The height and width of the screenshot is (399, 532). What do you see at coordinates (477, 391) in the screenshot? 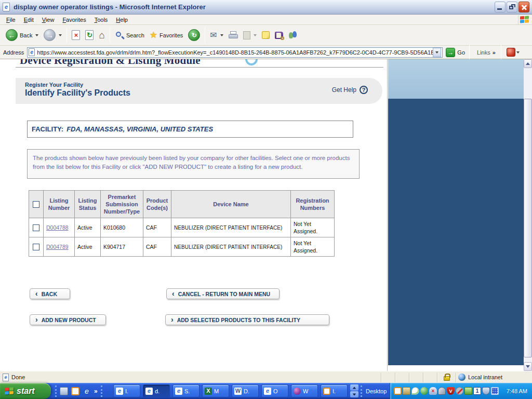
I see `tray-one-icon: 1` at bounding box center [477, 391].